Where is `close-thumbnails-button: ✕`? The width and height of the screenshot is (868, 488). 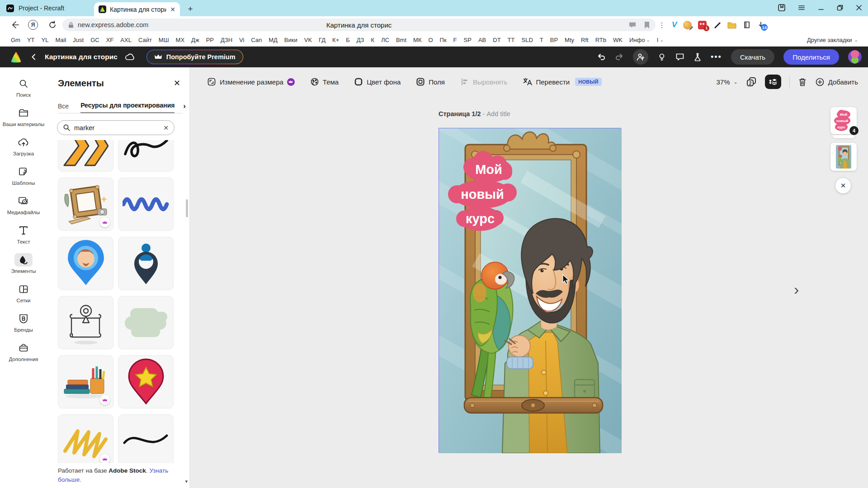 close-thumbnails-button: ✕ is located at coordinates (843, 186).